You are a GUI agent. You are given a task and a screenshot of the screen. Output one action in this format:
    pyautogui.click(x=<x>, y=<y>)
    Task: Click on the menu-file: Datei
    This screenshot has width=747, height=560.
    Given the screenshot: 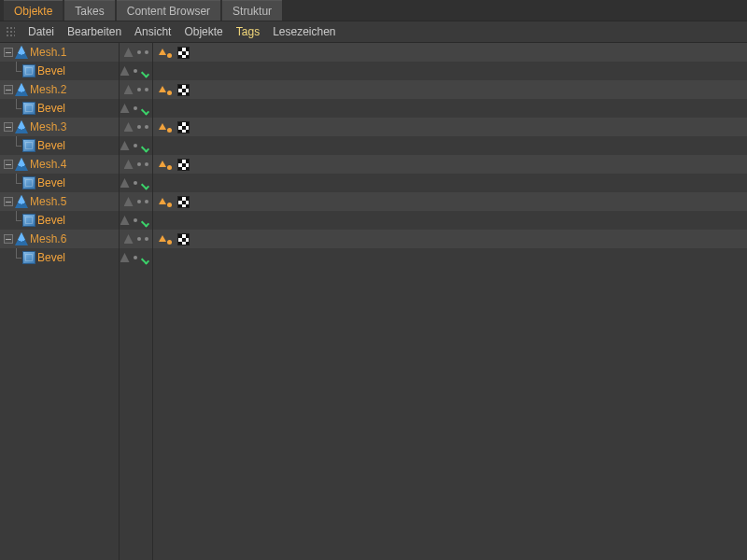 What is the action you would take?
    pyautogui.click(x=41, y=32)
    